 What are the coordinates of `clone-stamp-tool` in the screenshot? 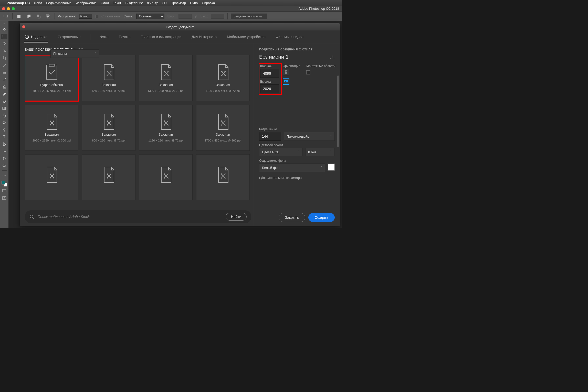 It's located at (4, 87).